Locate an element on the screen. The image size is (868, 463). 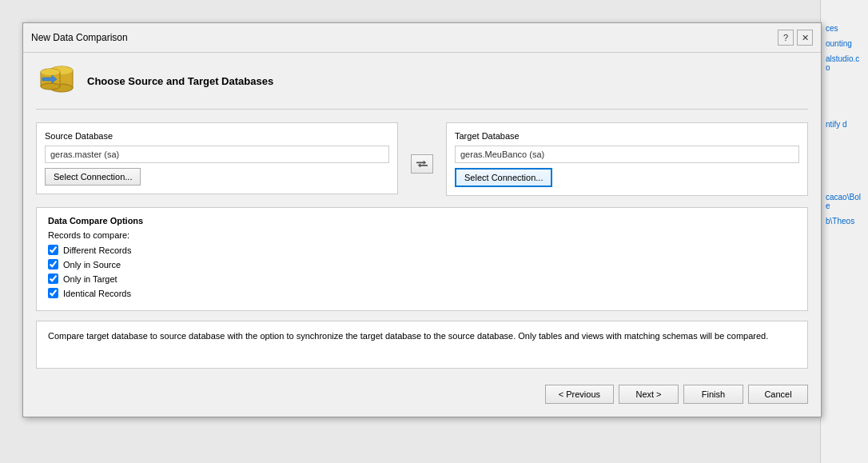
sidebar-text-4: ntify d is located at coordinates (844, 125).